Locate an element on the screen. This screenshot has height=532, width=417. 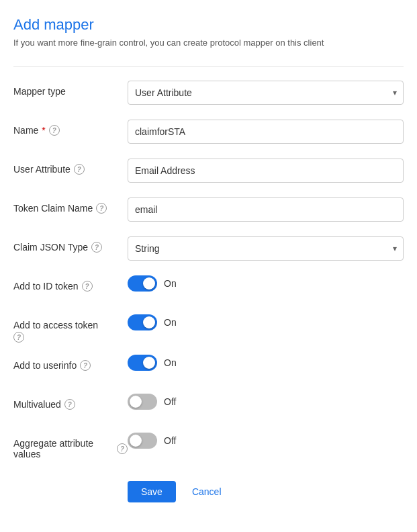
claim-json-type-select: String is located at coordinates (266, 249).